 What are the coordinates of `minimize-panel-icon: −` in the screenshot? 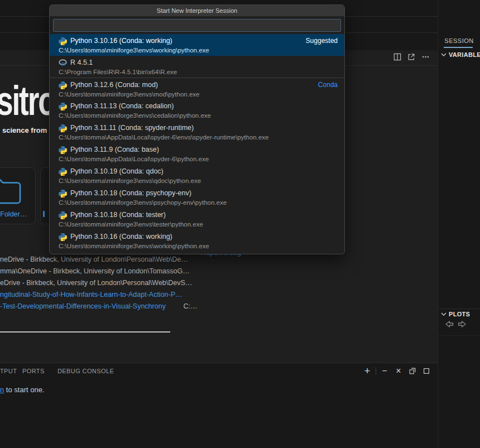 It's located at (385, 371).